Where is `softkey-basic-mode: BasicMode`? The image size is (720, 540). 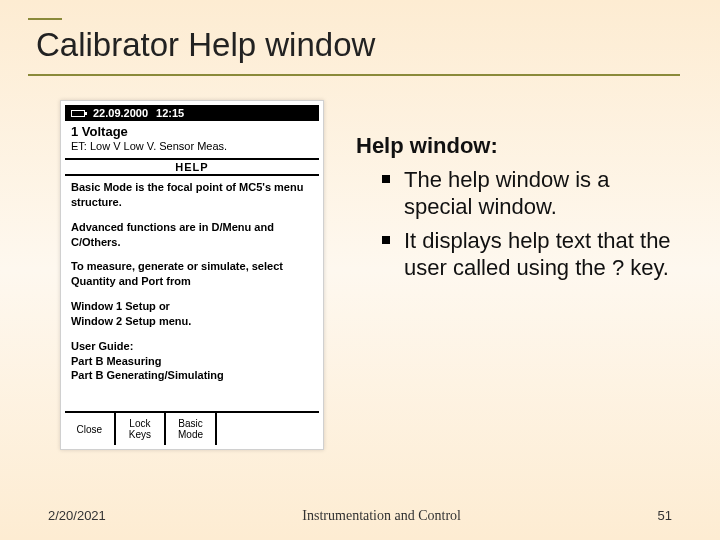
softkey-basic-mode: BasicMode is located at coordinates (192, 429).